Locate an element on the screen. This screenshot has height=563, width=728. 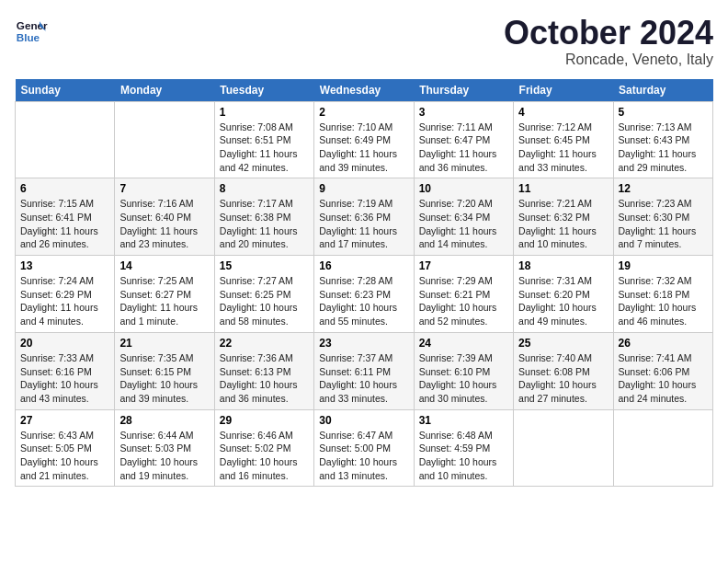
col-header-sunday: Sunday is located at coordinates (65, 90).